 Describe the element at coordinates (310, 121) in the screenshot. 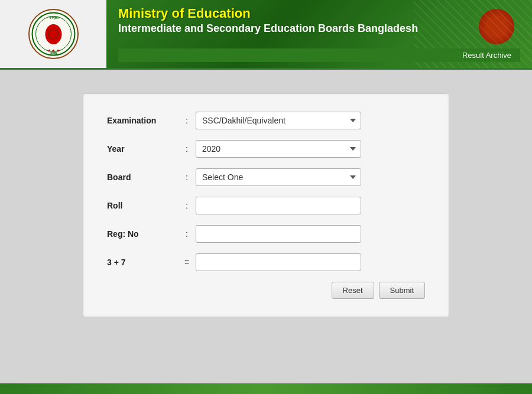

I see `examination-control: SSC/Dakhil/Equivalent HSC/Alim/Equivalen…` at that location.